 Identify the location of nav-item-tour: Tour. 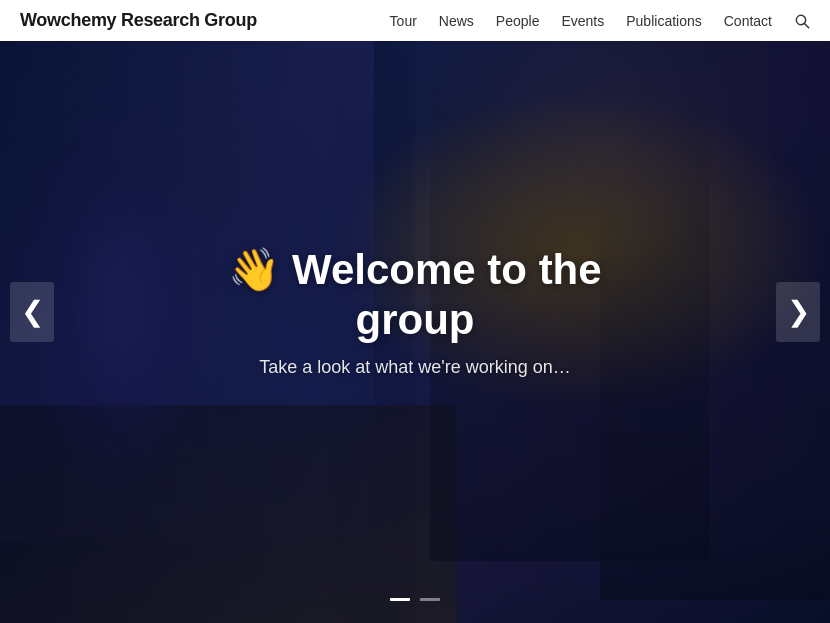
(404, 21).